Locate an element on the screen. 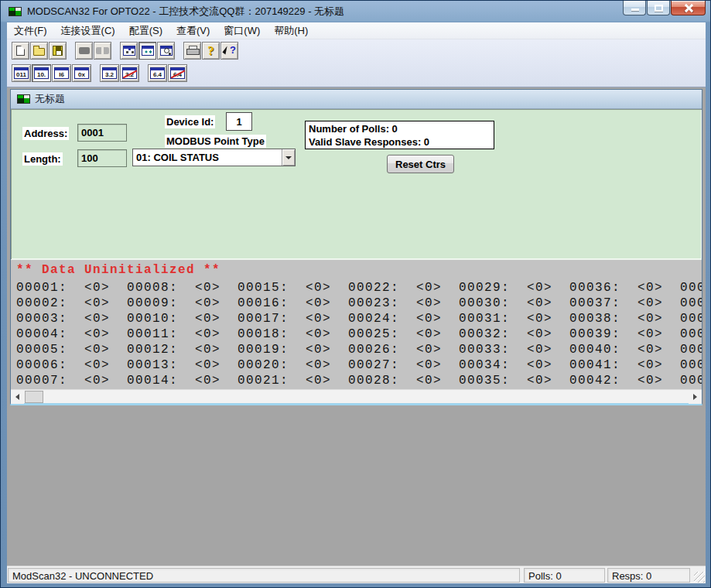 This screenshot has height=588, width=711. register-cell: 00008: <0> is located at coordinates (183, 288).